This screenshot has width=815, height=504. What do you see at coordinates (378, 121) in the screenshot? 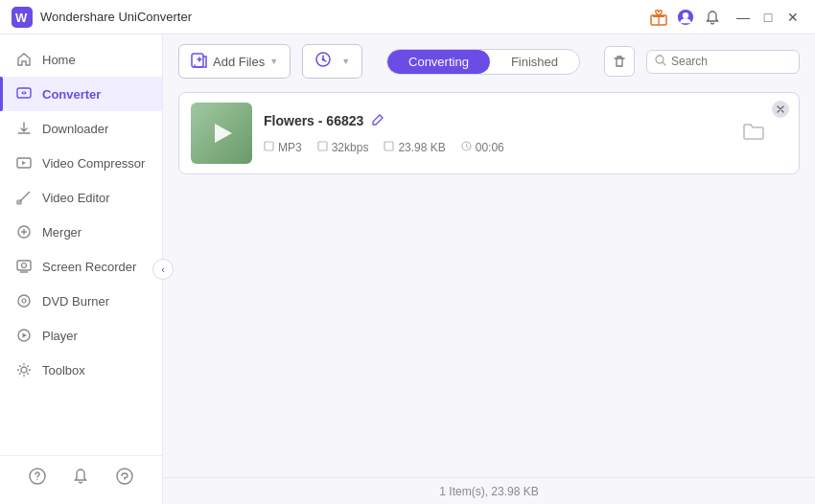
I see `file-edit-icon` at bounding box center [378, 121].